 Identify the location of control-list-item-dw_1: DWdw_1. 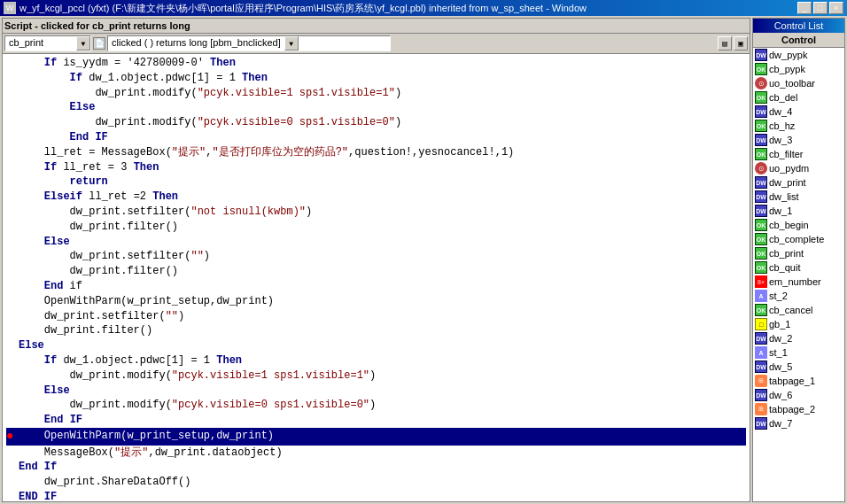
(799, 211).